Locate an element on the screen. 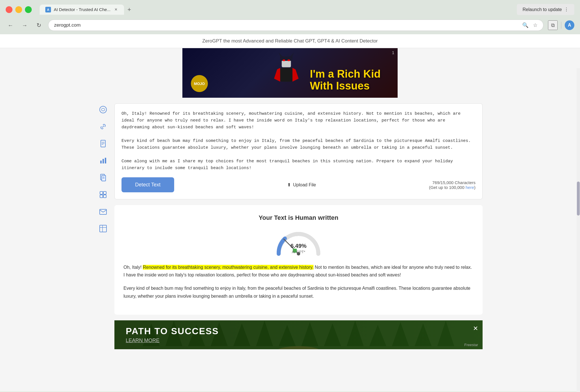 This screenshot has width=580, height=392. avatar-letter: A is located at coordinates (570, 25).